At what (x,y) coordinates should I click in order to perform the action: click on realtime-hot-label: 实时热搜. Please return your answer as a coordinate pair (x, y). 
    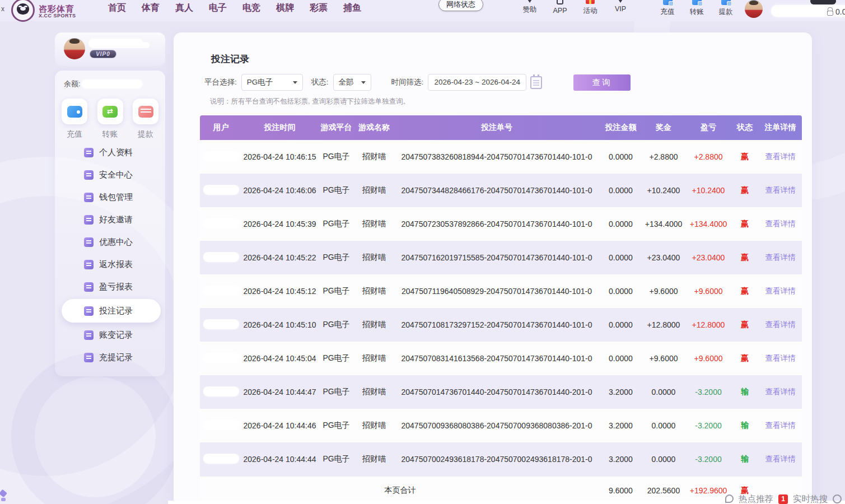
    Looking at the image, I should click on (810, 498).